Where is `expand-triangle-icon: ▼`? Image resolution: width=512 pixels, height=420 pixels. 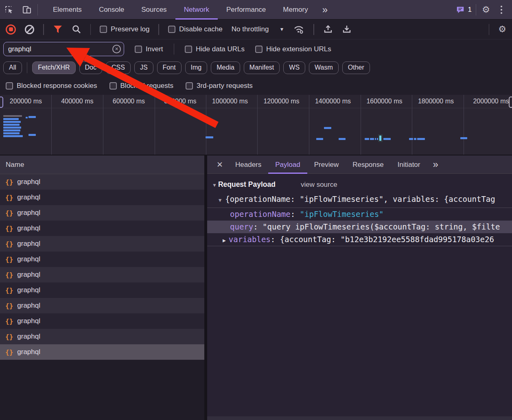 expand-triangle-icon: ▼ is located at coordinates (220, 200).